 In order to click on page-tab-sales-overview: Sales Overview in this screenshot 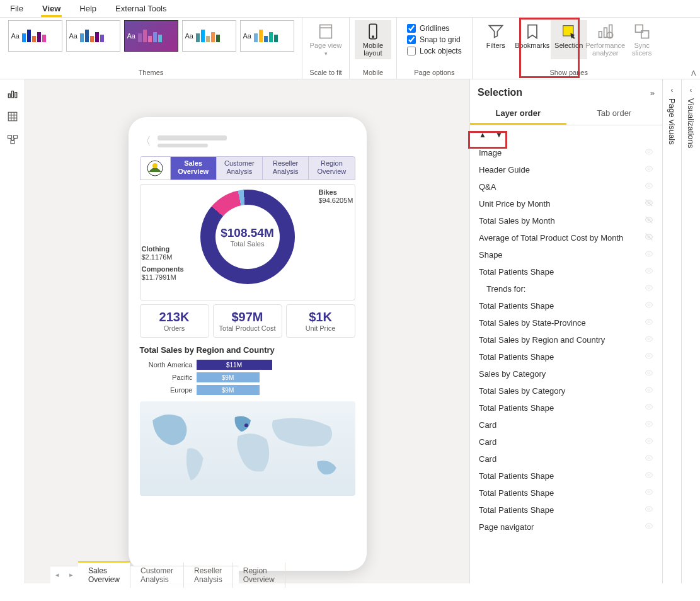, I will do `click(105, 575)`.